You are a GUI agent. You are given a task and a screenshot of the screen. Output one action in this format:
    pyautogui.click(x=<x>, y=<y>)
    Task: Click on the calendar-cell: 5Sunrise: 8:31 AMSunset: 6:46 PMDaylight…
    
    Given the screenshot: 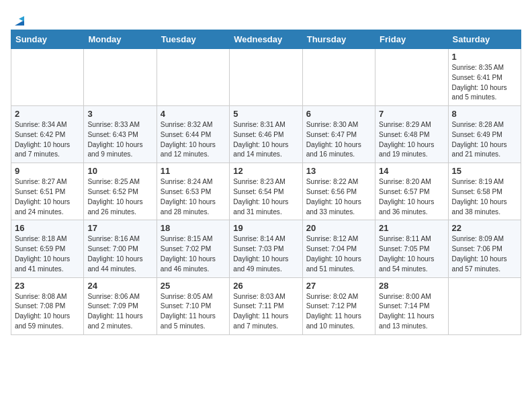 What is the action you would take?
    pyautogui.click(x=266, y=134)
    